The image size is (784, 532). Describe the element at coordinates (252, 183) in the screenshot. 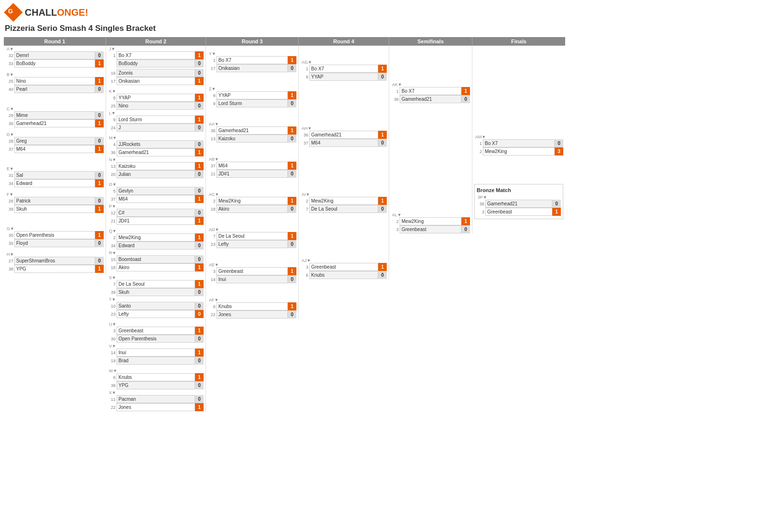

I see `round3-col: Y▼ 1 Bo X7 1 17 Onikasian 0 Z▼` at that location.